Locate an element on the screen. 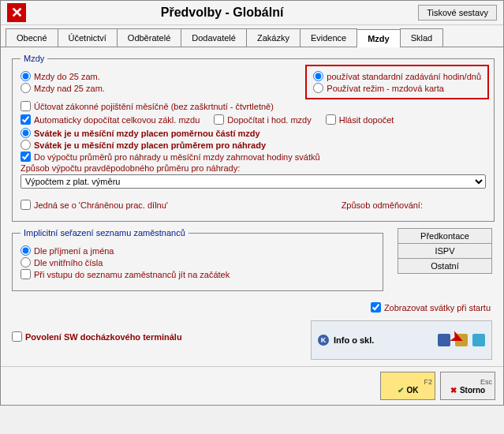  sort-group: Implicitní seřazení seznamu zaměstnanců … is located at coordinates (197, 260).